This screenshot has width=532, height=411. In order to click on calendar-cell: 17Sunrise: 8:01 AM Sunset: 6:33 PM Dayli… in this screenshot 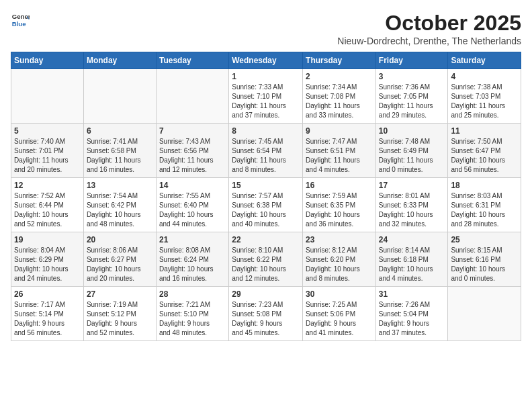, I will do `click(412, 205)`.